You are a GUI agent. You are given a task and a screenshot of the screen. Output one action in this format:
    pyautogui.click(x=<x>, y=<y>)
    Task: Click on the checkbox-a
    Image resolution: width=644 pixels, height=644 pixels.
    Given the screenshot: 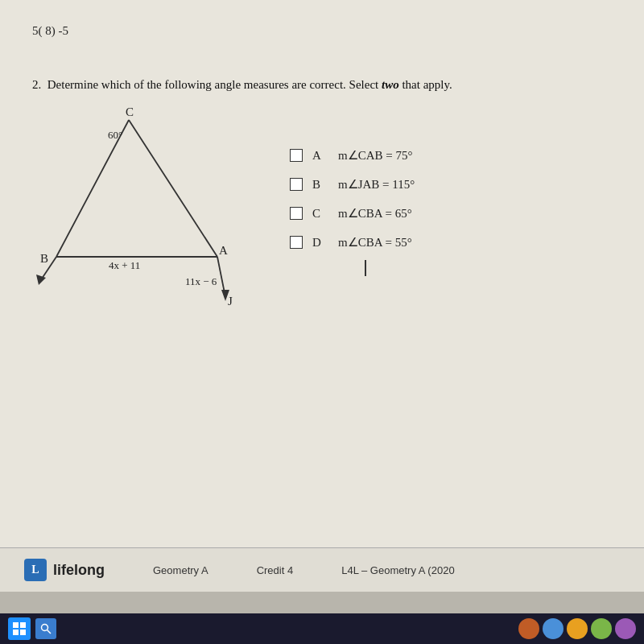 What is the action you would take?
    pyautogui.click(x=296, y=155)
    